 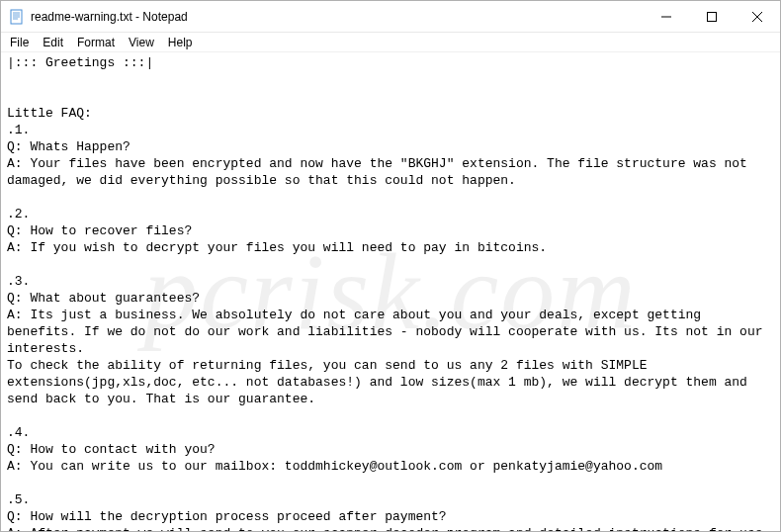 I want to click on menu-file: File, so click(x=20, y=43).